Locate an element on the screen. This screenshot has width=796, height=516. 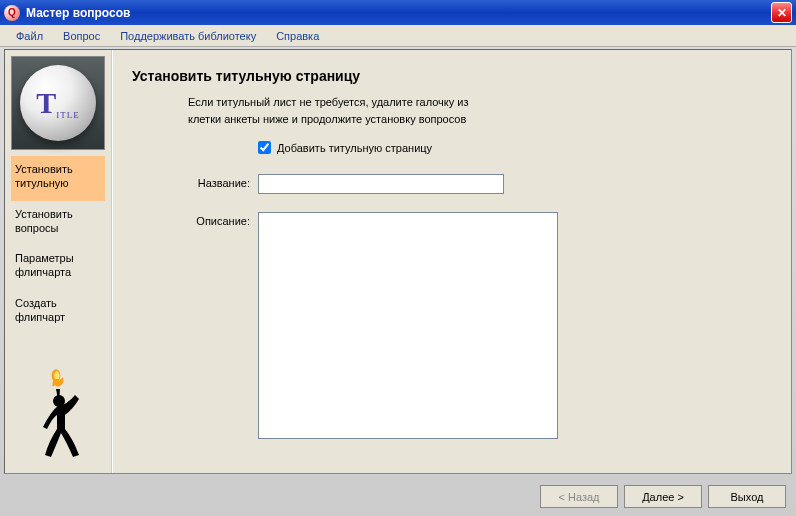
menu-bar: Файл Вопрос Поддерживать библиотеку Спра… is located at coordinates (398, 36).